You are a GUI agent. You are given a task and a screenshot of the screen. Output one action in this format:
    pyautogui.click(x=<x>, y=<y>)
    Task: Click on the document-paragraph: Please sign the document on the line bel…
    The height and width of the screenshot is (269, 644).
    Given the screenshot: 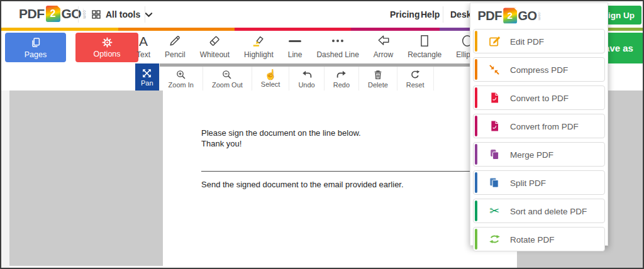 What is the action you would take?
    pyautogui.click(x=281, y=138)
    